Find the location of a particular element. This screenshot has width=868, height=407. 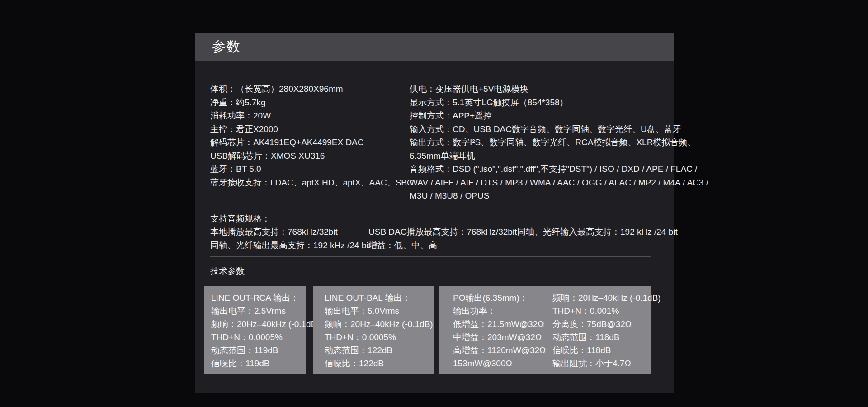

tech-box1-dynamic-range: 动态范围：119dB is located at coordinates (259, 350).